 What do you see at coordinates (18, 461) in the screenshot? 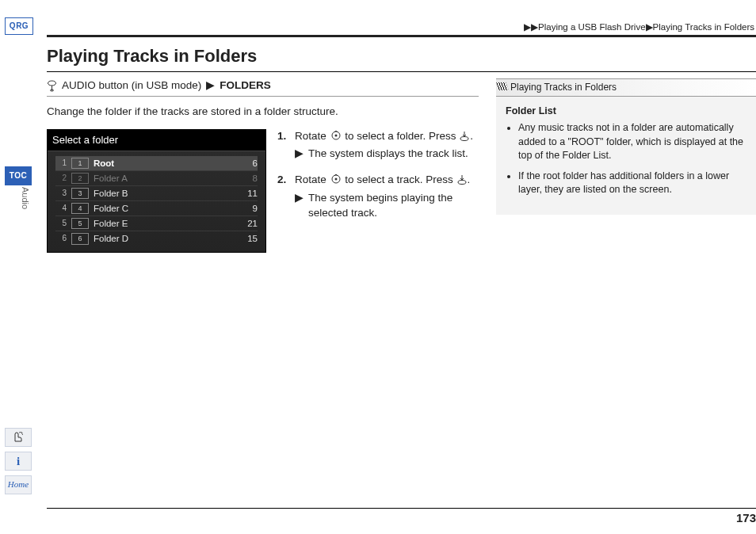
I see `info-tab: i` at bounding box center [18, 461].